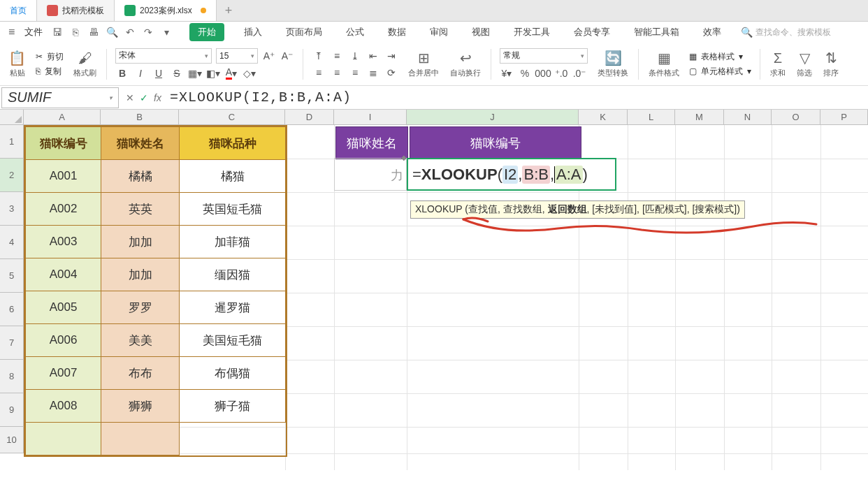 This screenshot has height=496, width=868. I want to click on highlight-button: ◇▾, so click(249, 73).